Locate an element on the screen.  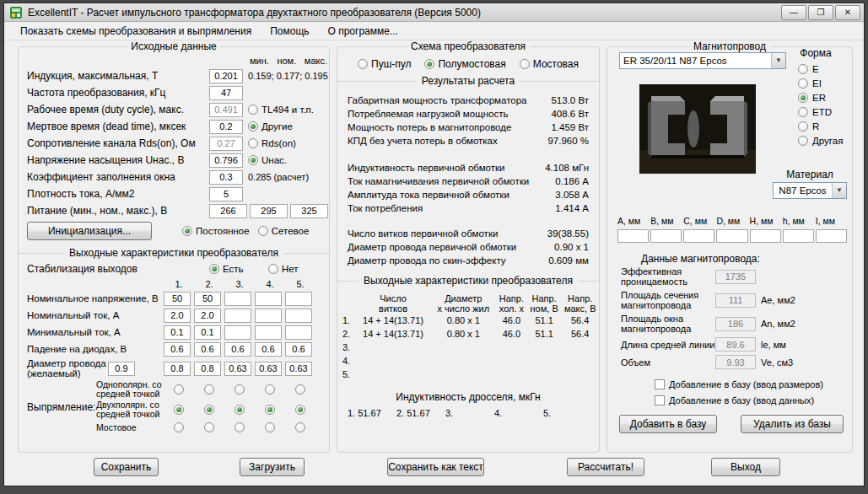
supply-max-input is located at coordinates (309, 211).